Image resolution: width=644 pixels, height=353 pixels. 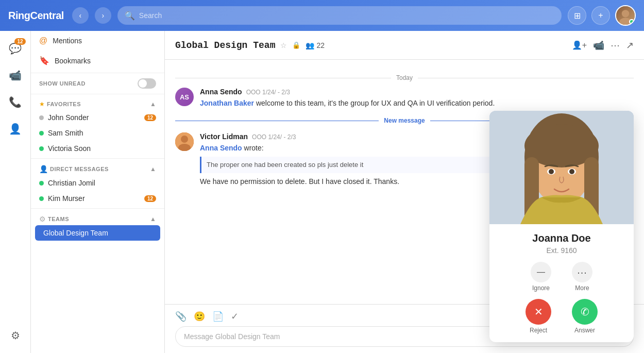 I want to click on star-icon: ☆, so click(x=283, y=45).